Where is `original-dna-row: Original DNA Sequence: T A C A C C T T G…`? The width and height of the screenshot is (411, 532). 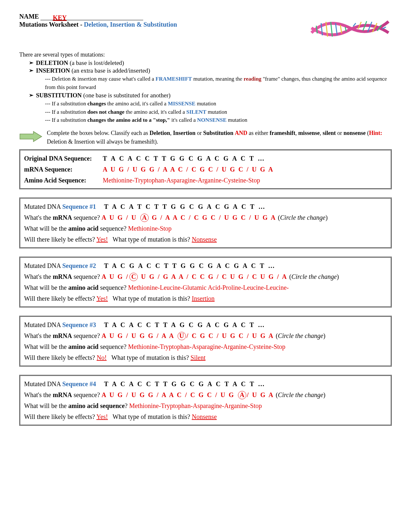
original-dna-row: Original DNA Sequence: T A C A C C T T G… is located at coordinates (206, 158).